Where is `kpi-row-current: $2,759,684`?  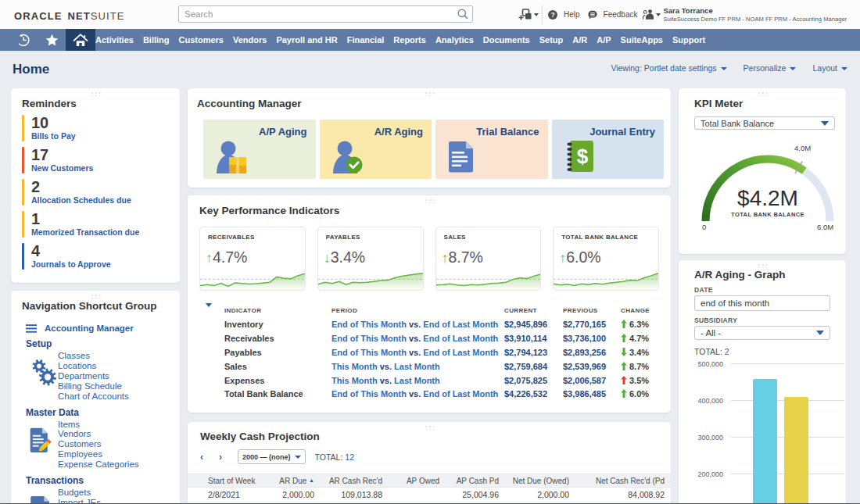 kpi-row-current: $2,759,684 is located at coordinates (533, 366).